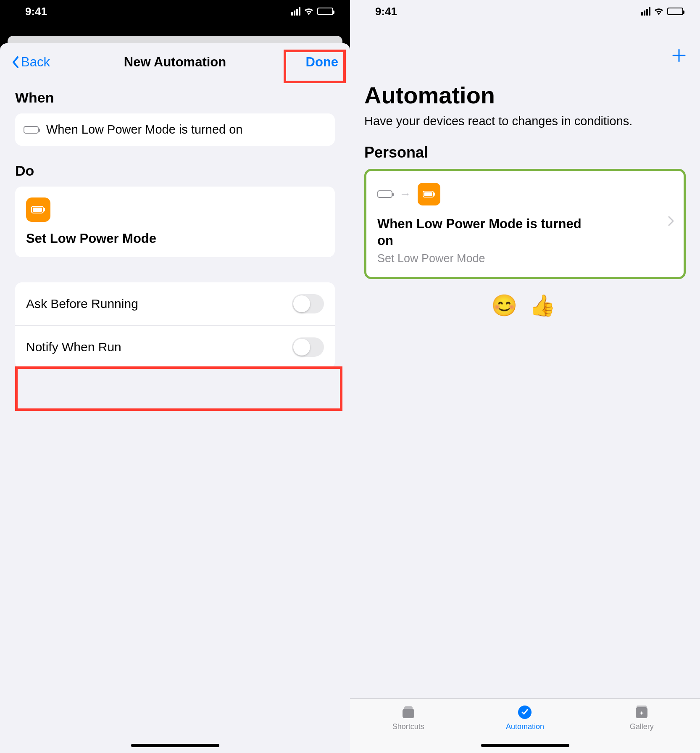  What do you see at coordinates (175, 62) in the screenshot?
I see `nav-title: New Automation` at bounding box center [175, 62].